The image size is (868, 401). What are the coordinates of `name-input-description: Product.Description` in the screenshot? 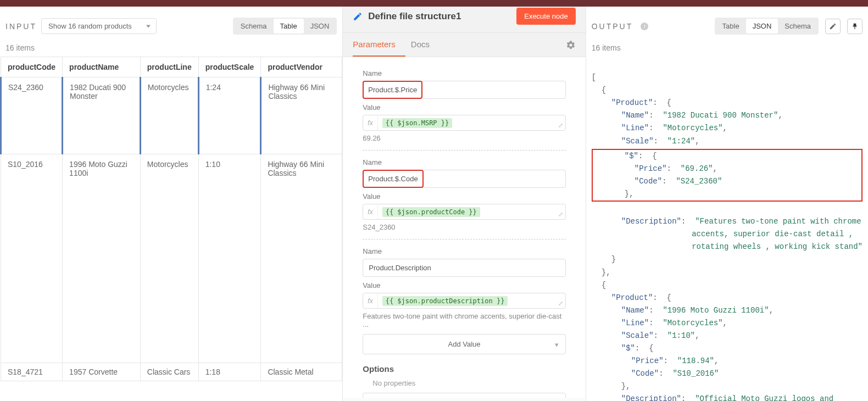 It's located at (464, 268).